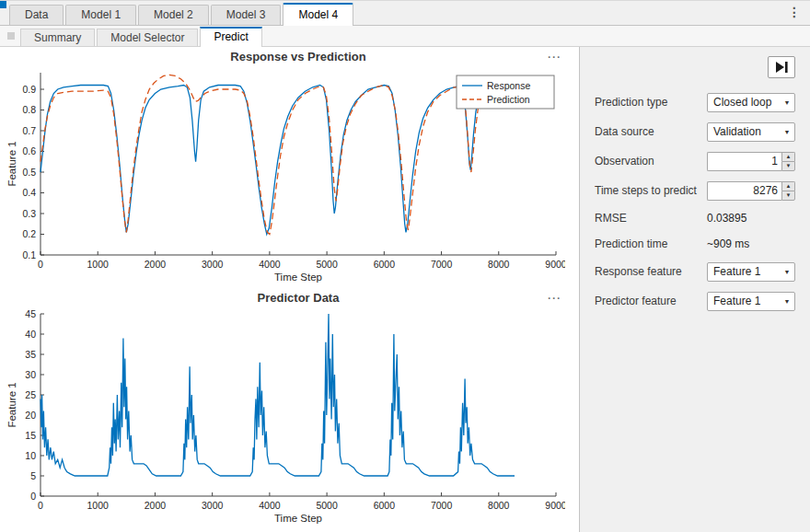 This screenshot has height=532, width=810. Describe the element at coordinates (29, 151) in the screenshot. I see `y-tick-label: 0.6` at that location.